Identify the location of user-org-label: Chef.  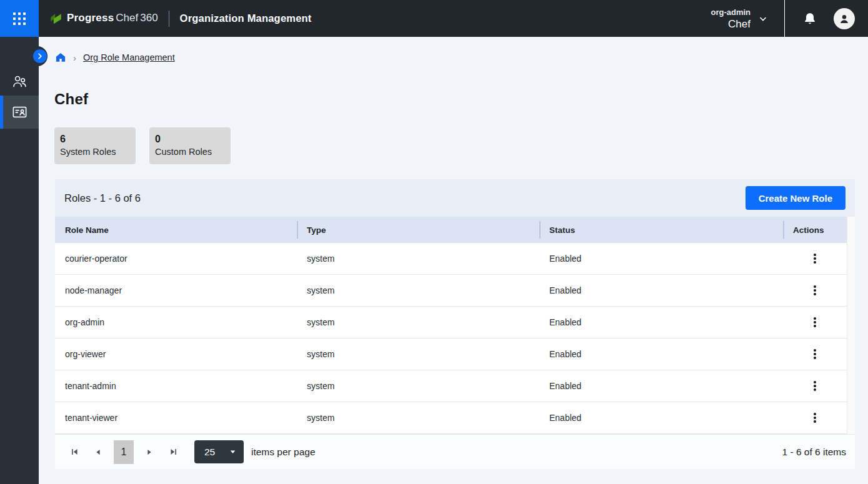
(731, 24).